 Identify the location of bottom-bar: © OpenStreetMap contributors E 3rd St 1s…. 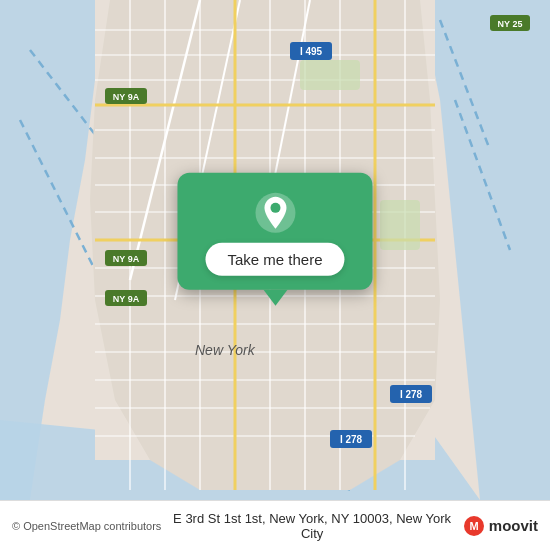
(275, 525).